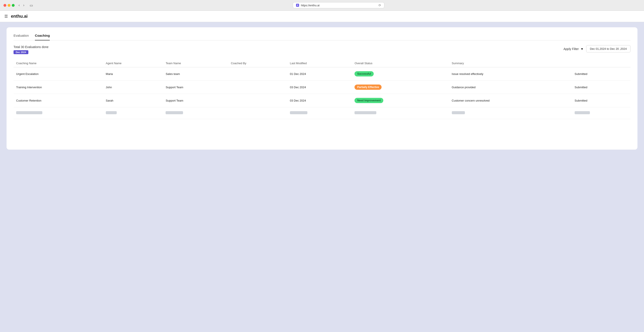 The width and height of the screenshot is (644, 332). I want to click on table-row: Customer Retention Sarah Support Team 03…, so click(322, 101).